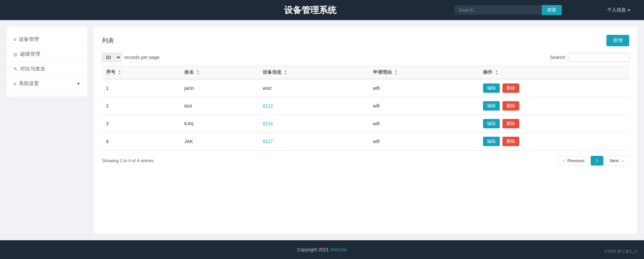  What do you see at coordinates (141, 73) in the screenshot?
I see `col-seq: 序号 ▲▼` at bounding box center [141, 73].